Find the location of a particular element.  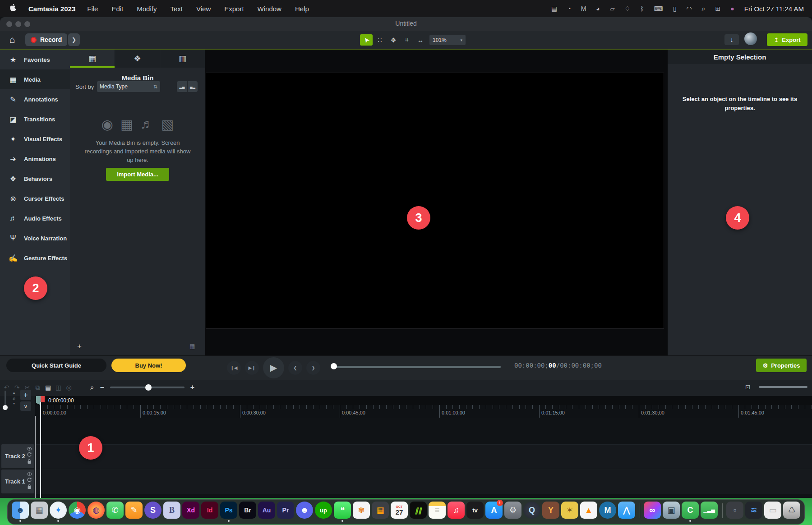

add-track-button: + is located at coordinates (26, 395).